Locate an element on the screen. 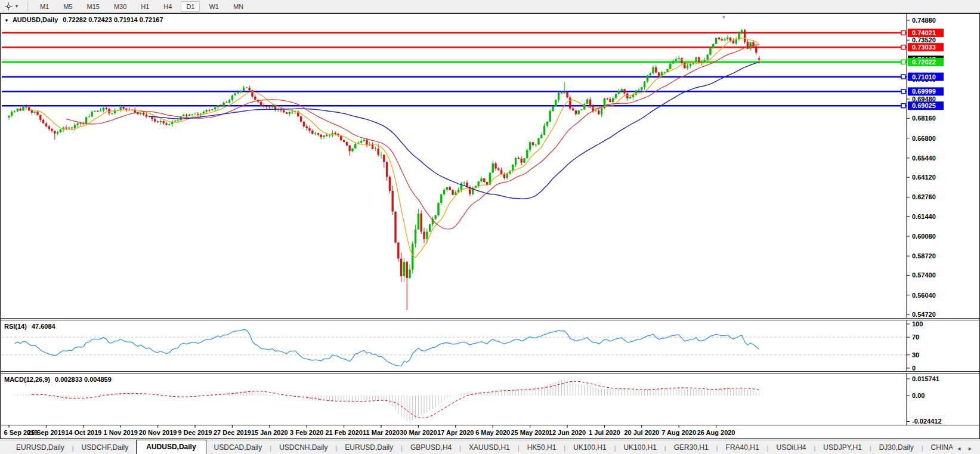  timeframe-button-m30: M30 is located at coordinates (120, 7).